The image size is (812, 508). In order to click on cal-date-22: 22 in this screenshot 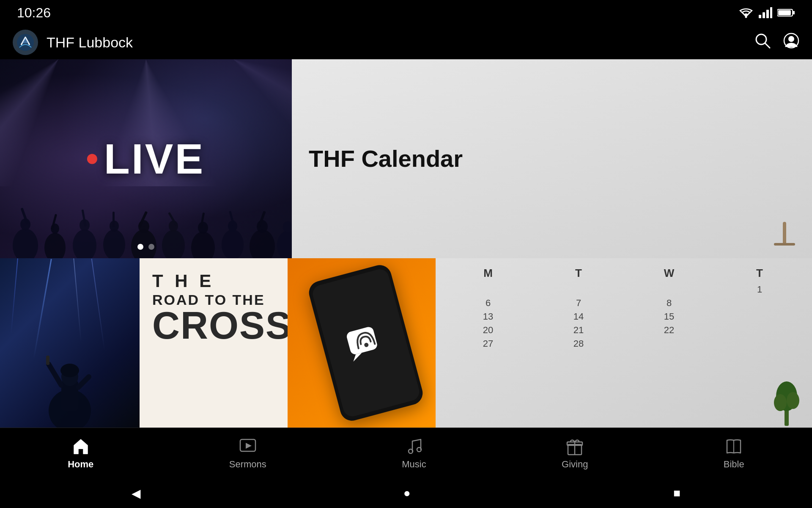, I will do `click(669, 330)`.